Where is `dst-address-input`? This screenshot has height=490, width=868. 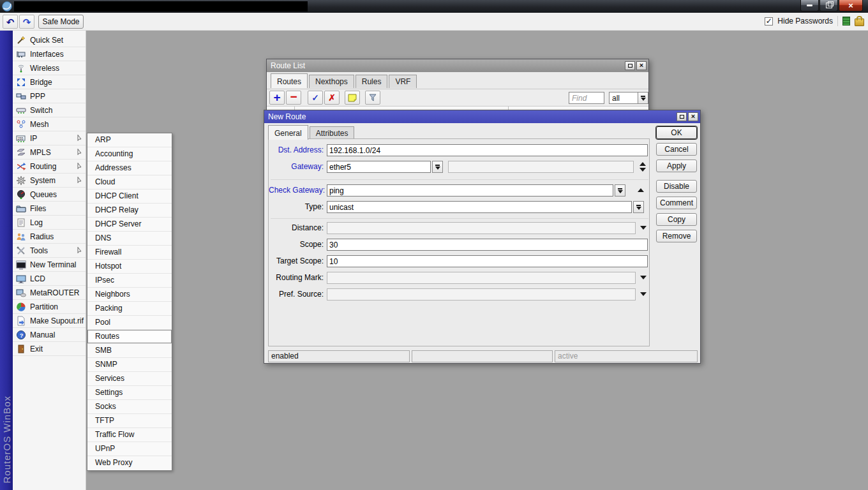 dst-address-input is located at coordinates (488, 151).